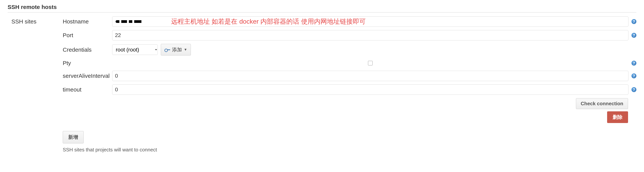  What do you see at coordinates (370, 90) in the screenshot?
I see `timeout-field-wrapper` at bounding box center [370, 90].